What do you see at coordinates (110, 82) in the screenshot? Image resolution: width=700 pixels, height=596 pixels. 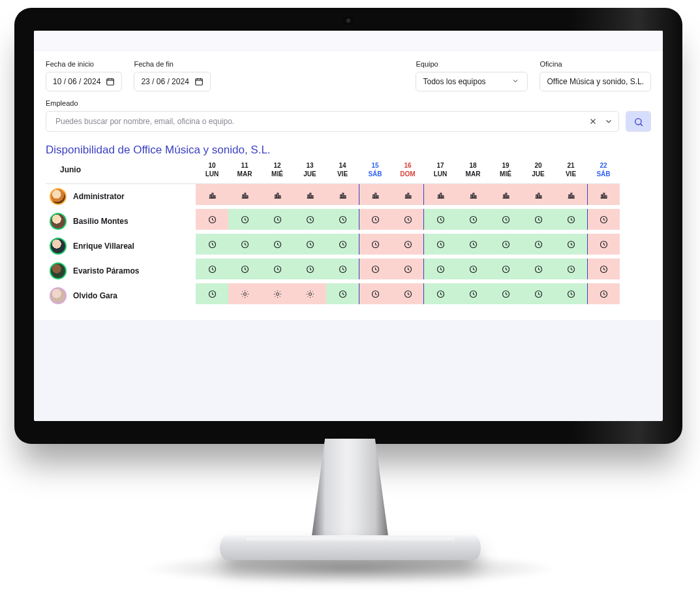 I see `calendar-icon` at bounding box center [110, 82].